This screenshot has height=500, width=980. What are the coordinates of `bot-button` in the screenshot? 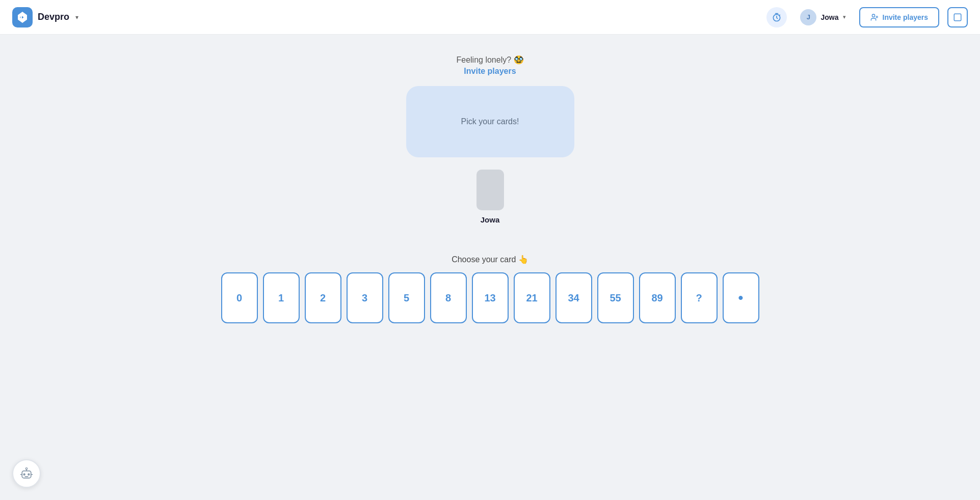 It's located at (27, 474).